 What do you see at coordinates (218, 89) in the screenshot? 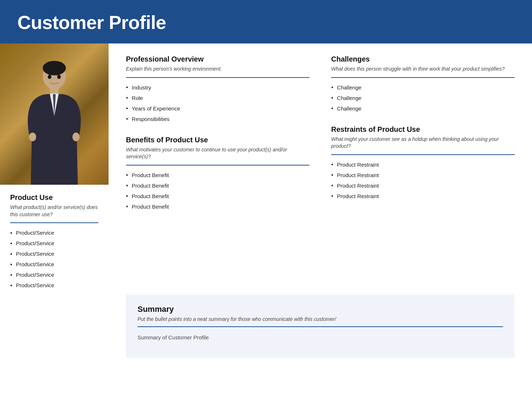
I see `professional-overview-section: Professional Overview Explain this perso…` at bounding box center [218, 89].